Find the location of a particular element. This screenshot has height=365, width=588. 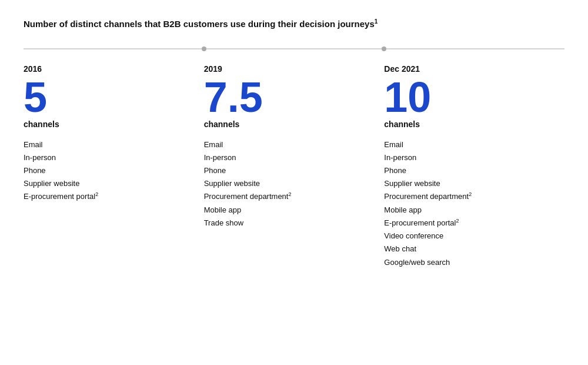

channel-list-1: EmailIn-personPhoneSupplier websiteProcu… is located at coordinates (288, 184).